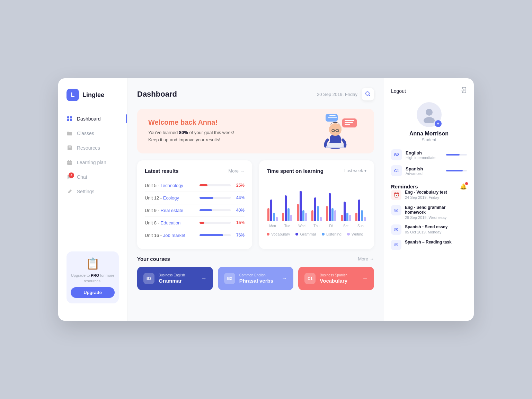  Describe the element at coordinates (332, 234) in the screenshot. I see `legend-item: Listening` at that location.